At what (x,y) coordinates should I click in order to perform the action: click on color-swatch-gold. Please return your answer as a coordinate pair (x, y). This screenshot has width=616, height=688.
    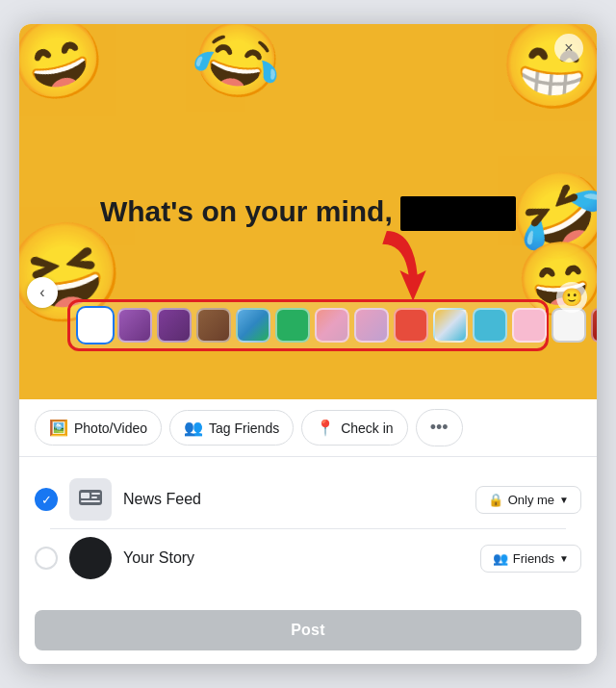
    Looking at the image, I should click on (450, 325).